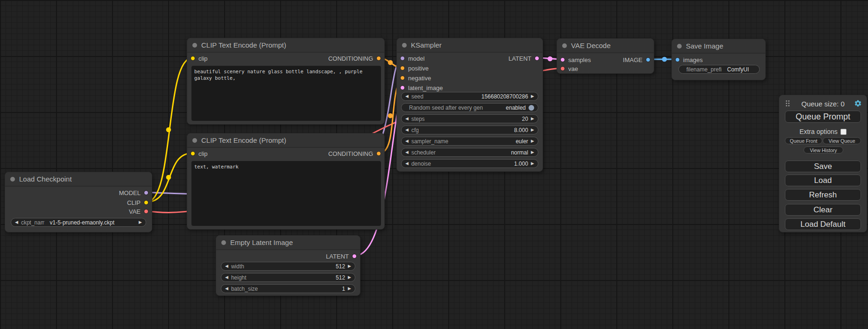 This screenshot has width=868, height=329. What do you see at coordinates (286, 93) in the screenshot?
I see `positive-prompt-textarea: beautiful scenery nature glass bottle la…` at bounding box center [286, 93].